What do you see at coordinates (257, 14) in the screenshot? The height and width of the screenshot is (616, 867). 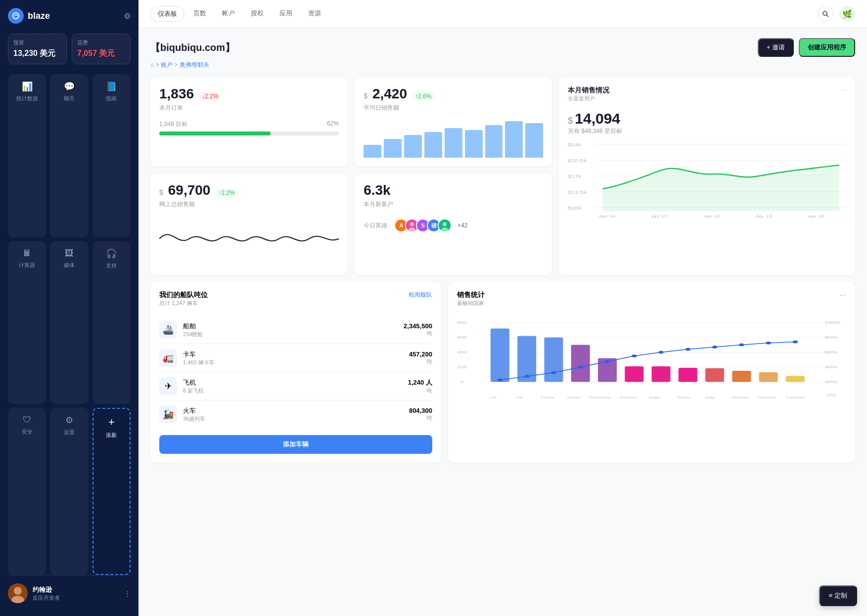 I see `tab-auth: 授权` at bounding box center [257, 14].